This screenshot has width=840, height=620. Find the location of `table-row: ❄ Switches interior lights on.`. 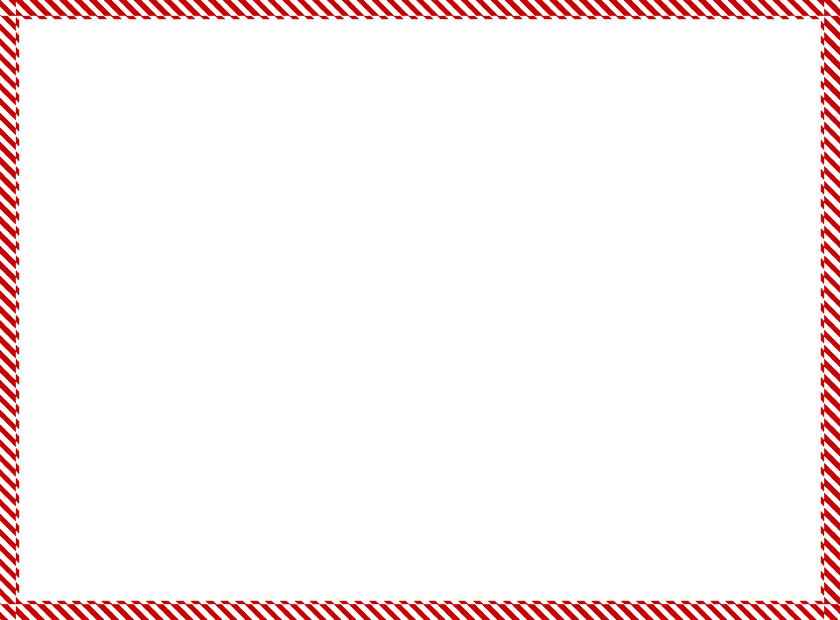

table-row: ❄ Switches interior lights on. is located at coordinates (681, 73).